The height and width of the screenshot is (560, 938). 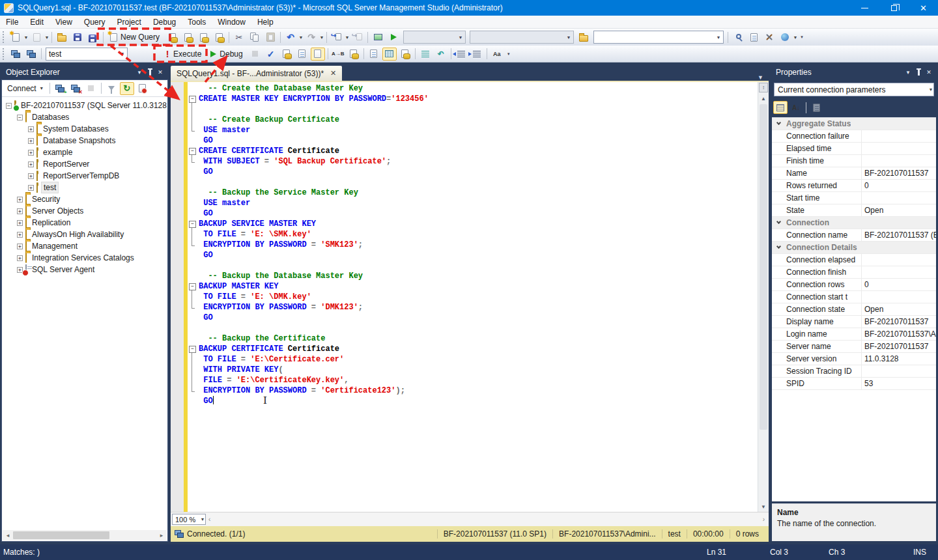 I want to click on dmx-query-icon, so click(x=203, y=37).